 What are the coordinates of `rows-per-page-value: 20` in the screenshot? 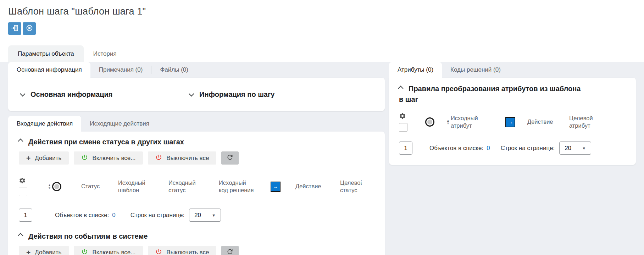 It's located at (198, 215).